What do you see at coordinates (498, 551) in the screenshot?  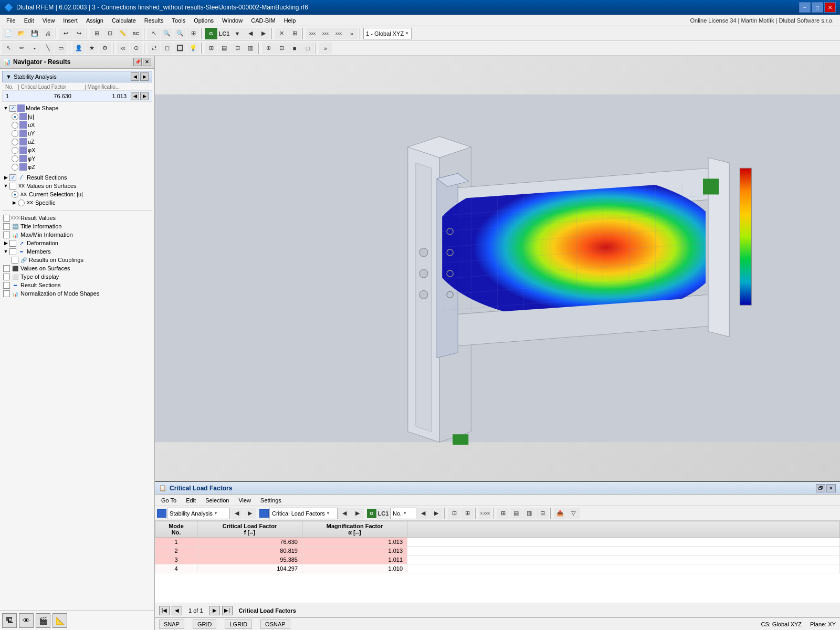 I see `table-row: 2 80.819 1.013` at bounding box center [498, 551].